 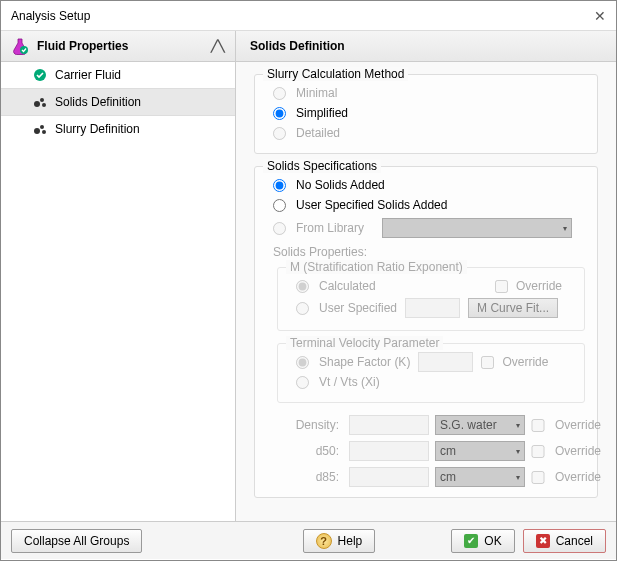 What do you see at coordinates (76, 541) in the screenshot?
I see `collapse-all-button: Collapse All Groups` at bounding box center [76, 541].